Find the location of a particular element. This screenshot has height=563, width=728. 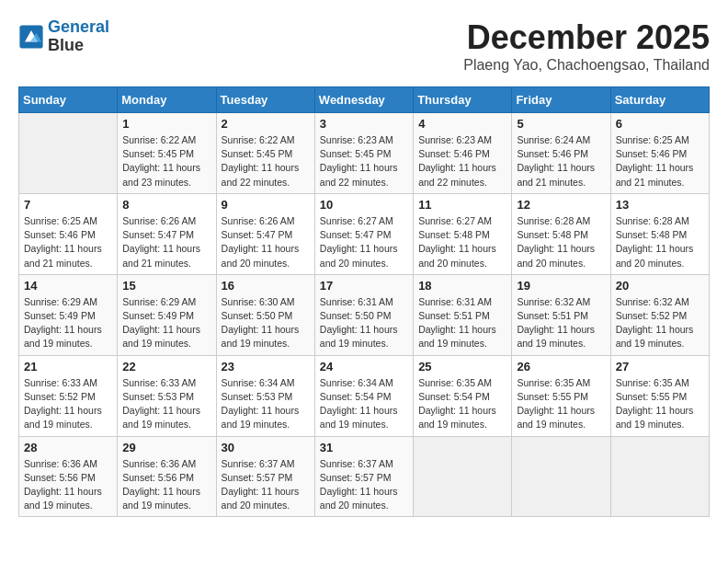

day-number: 21 is located at coordinates (68, 366).